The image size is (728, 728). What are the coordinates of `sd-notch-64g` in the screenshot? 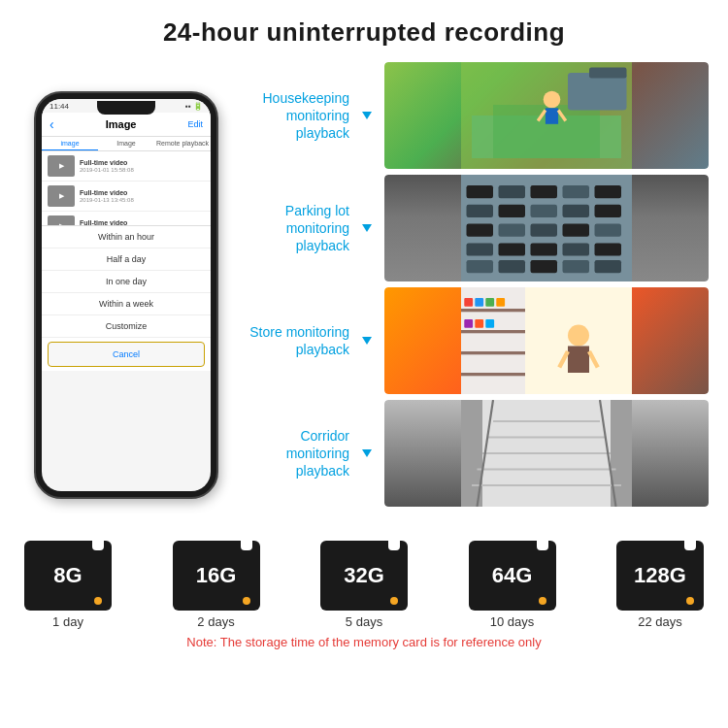 It's located at (543, 546).